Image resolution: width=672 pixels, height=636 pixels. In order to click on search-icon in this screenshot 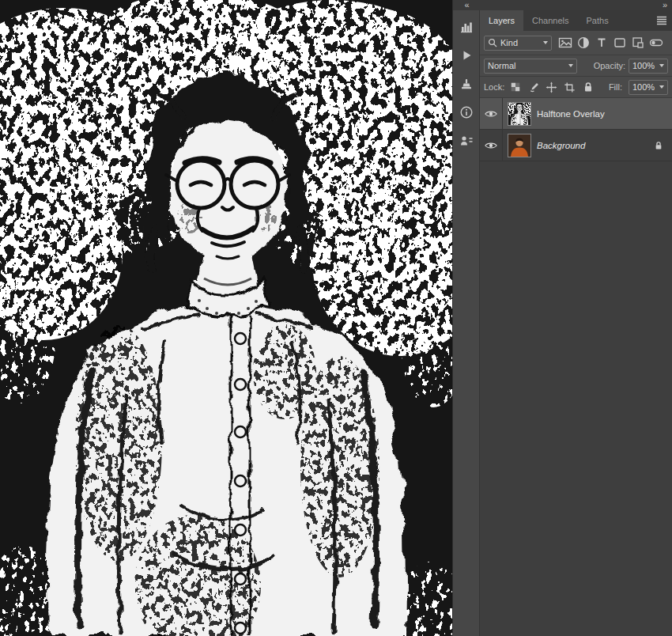, I will do `click(493, 43)`.